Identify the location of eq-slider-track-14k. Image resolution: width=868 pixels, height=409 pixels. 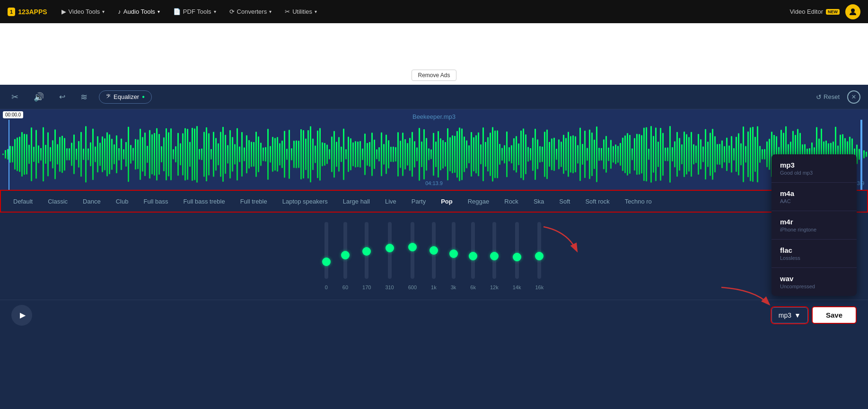
(517, 250).